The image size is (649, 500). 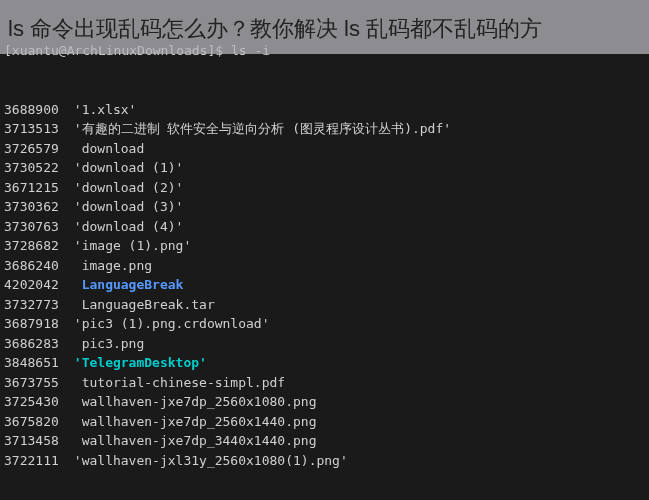 I want to click on list-item: 3730763 'download (4)', so click(x=324, y=227).